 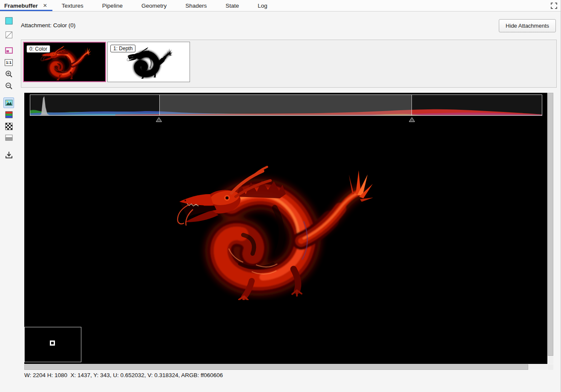 What do you see at coordinates (9, 51) in the screenshot?
I see `fit-window-icon` at bounding box center [9, 51].